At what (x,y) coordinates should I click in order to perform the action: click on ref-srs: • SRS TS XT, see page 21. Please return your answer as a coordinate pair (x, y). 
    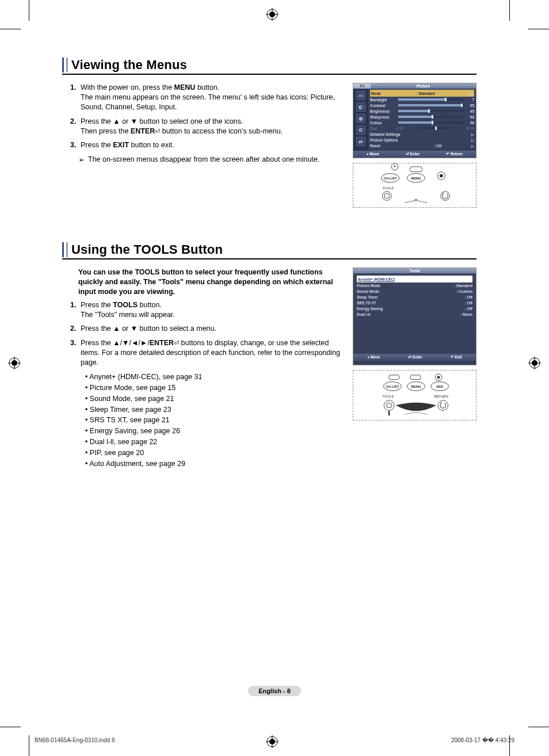
    Looking at the image, I should click on (216, 420).